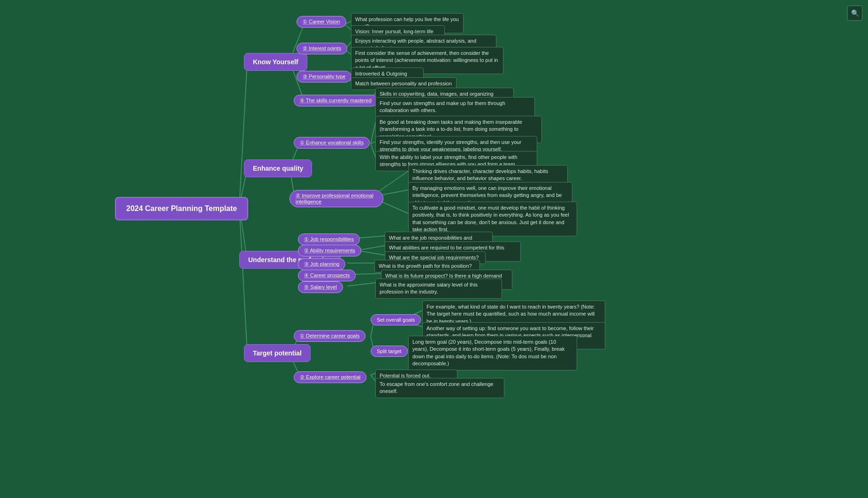 This screenshot has height=498, width=868. Describe the element at coordinates (855, 13) in the screenshot. I see `search-button: 🔍` at that location.